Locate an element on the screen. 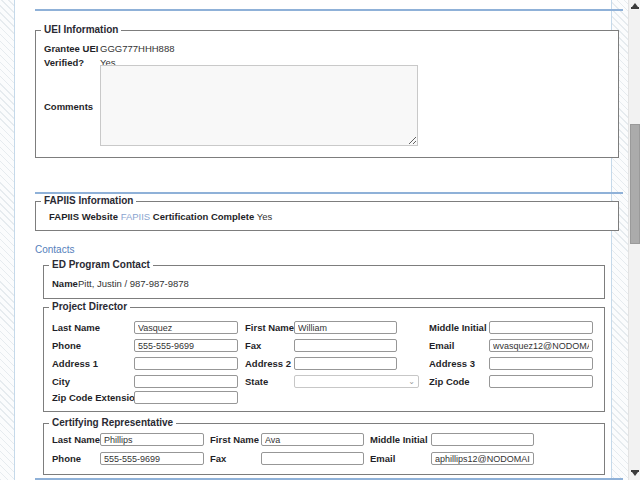 The width and height of the screenshot is (640, 480). pd-address1-label: Address 1 is located at coordinates (75, 364).